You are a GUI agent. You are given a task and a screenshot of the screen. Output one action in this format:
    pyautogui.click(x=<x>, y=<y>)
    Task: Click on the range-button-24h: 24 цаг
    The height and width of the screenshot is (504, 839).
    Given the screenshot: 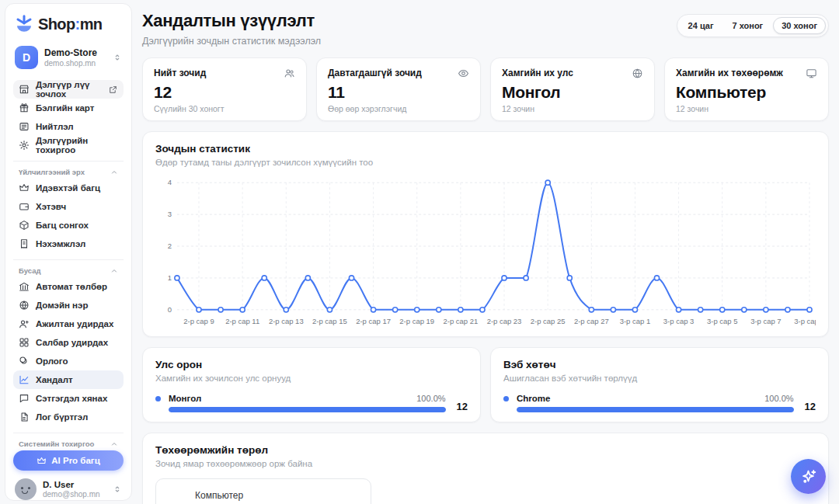 What is the action you would take?
    pyautogui.click(x=701, y=26)
    